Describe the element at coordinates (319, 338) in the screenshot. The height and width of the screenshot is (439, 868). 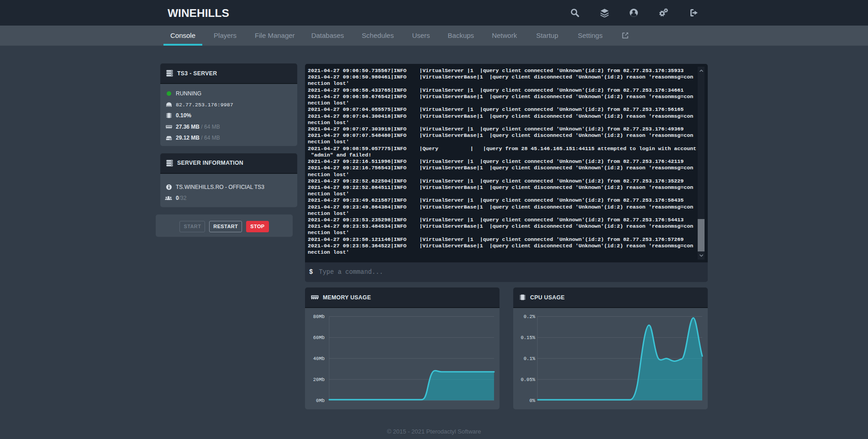
I see `svg-text: 60Mb` at that location.